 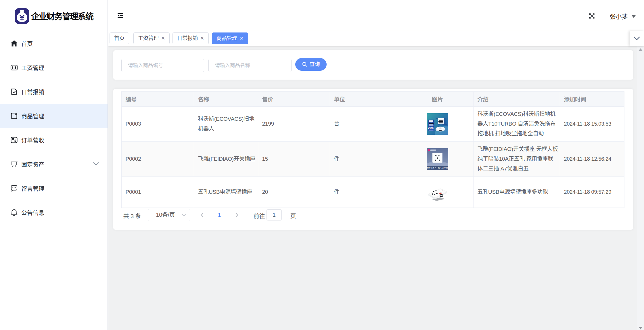 I want to click on svg-text: 电工甄选 二三极/五孔/方插, so click(x=438, y=168).